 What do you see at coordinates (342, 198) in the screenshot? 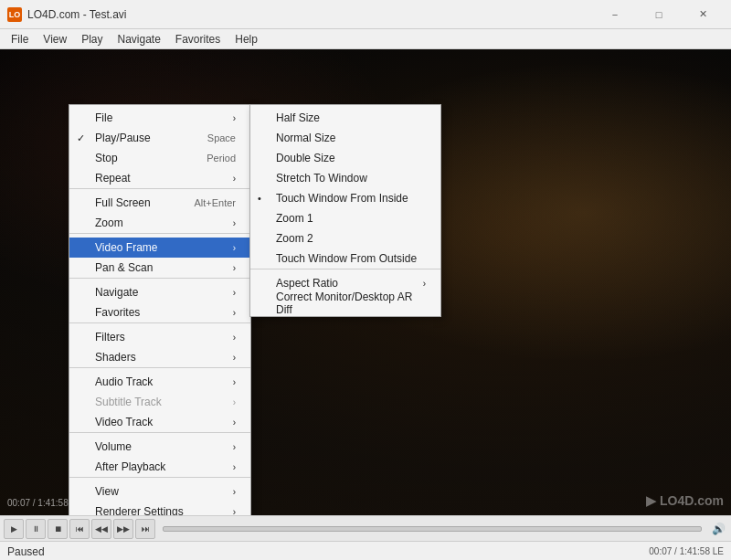
I see `sub-touchwindowinside-label: Touch Window From Inside` at bounding box center [342, 198].